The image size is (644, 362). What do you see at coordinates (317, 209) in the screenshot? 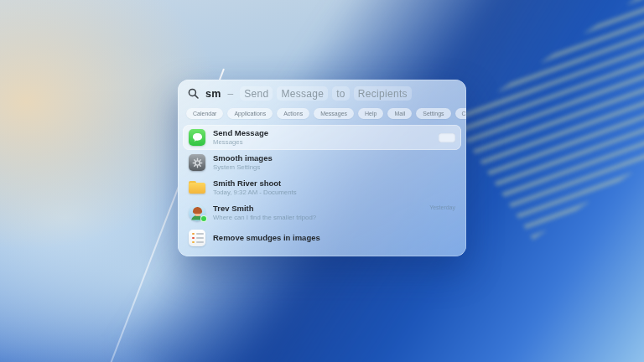
I see `result-title: Trev Smith` at bounding box center [317, 209].